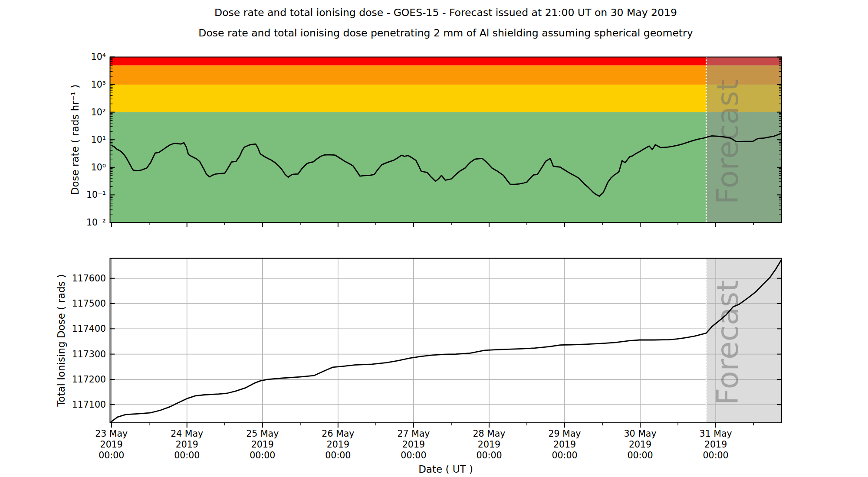  I want to click on x-tick-label: 29 May, so click(565, 434).